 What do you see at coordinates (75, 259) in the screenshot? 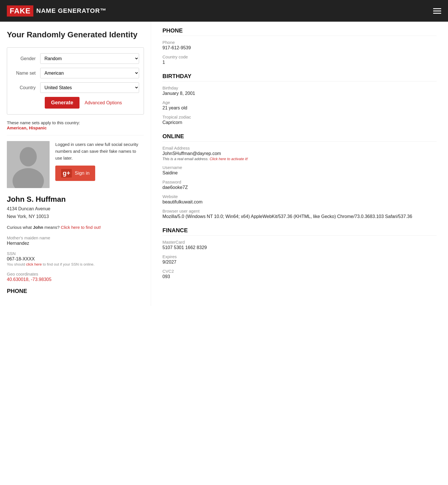
I see `ssn-block: SSN 067-18-XXXX You should click here to…` at bounding box center [75, 259].